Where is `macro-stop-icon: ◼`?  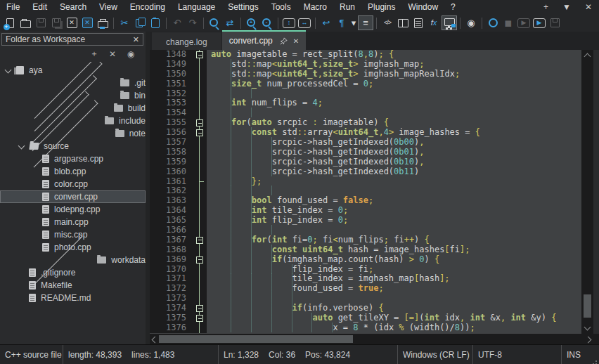
macro-stop-icon: ◼ is located at coordinates (508, 22).